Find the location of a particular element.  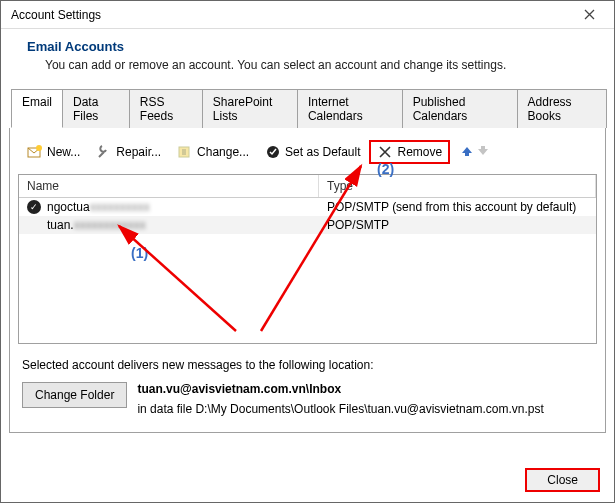

list-row: ✓ ngoctuaxxxxxxxxxx POP/SMTP (send from … is located at coordinates (308, 207).